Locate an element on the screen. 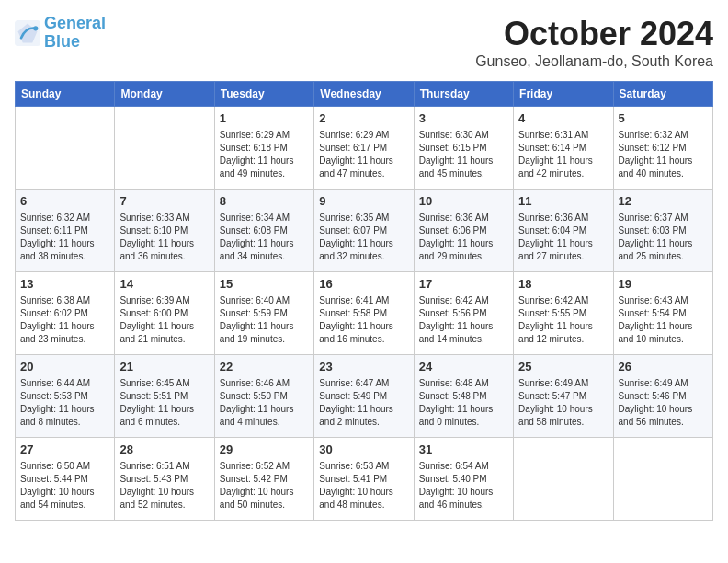  day-number: 18 is located at coordinates (563, 284).